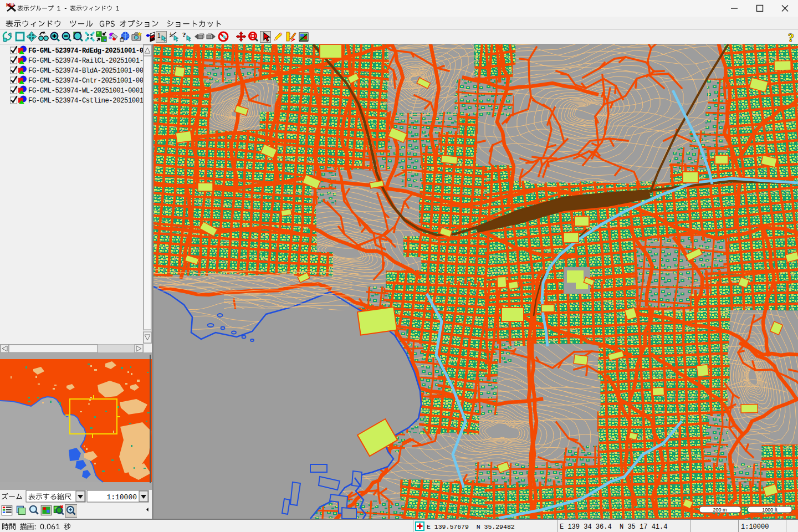  What do you see at coordinates (86, 71) in the screenshot?
I see `svg-text: FG-GML-523974-BldA-20251001-00` at bounding box center [86, 71].